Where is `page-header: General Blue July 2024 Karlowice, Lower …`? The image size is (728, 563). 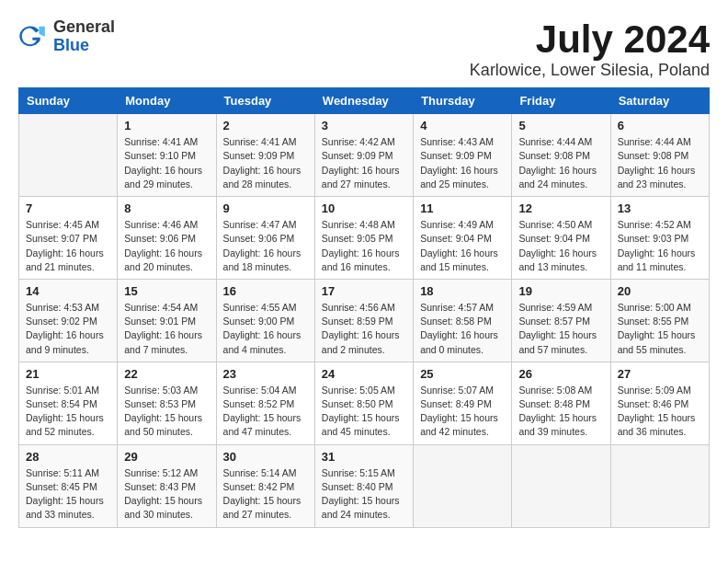
page-header: General Blue July 2024 Karlowice, Lower … is located at coordinates (364, 50).